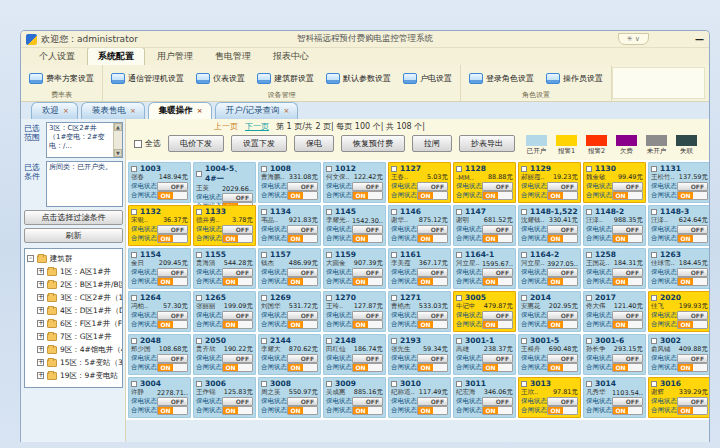  Describe the element at coordinates (487, 144) in the screenshot. I see `toolbar-button-6: 抄表导出` at that location.